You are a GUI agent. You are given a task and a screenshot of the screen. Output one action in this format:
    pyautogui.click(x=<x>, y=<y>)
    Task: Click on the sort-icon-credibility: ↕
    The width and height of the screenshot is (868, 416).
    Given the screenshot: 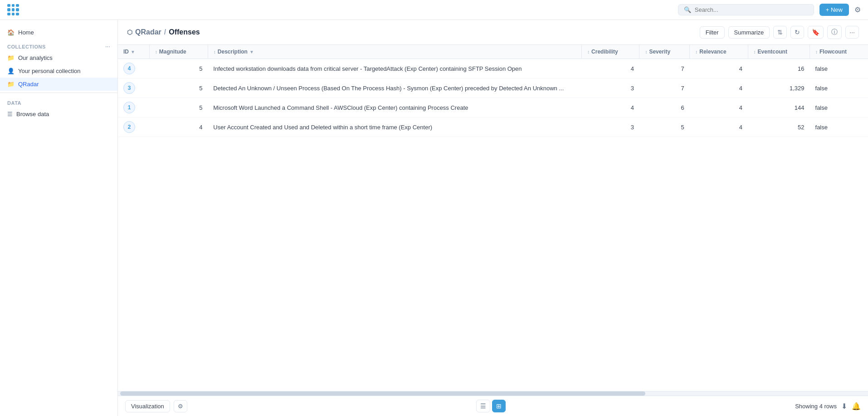 What is the action you would take?
    pyautogui.click(x=589, y=52)
    